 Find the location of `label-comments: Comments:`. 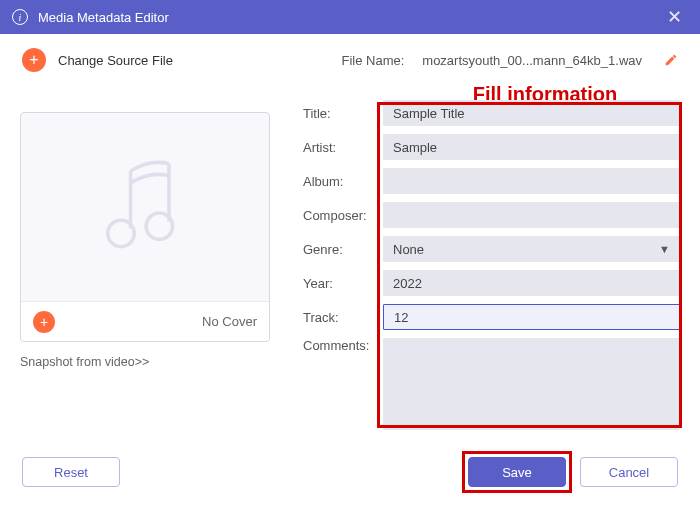

label-comments: Comments: is located at coordinates (343, 346).